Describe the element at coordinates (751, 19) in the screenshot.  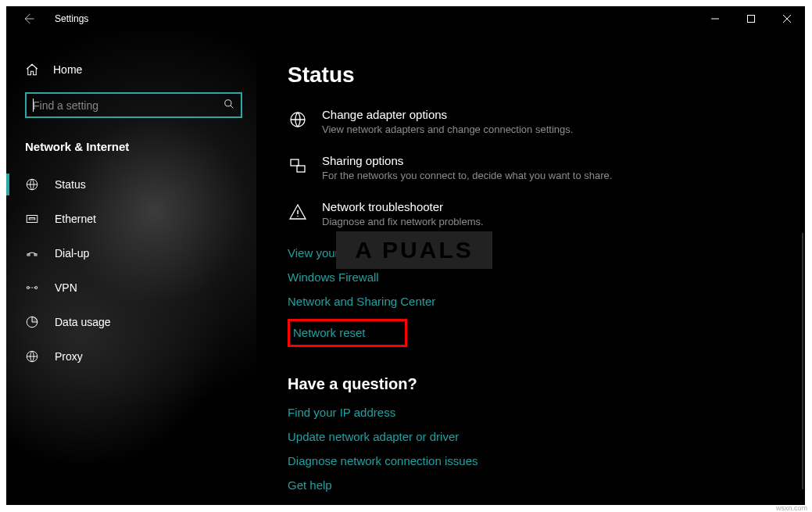
I see `maximize-button` at that location.